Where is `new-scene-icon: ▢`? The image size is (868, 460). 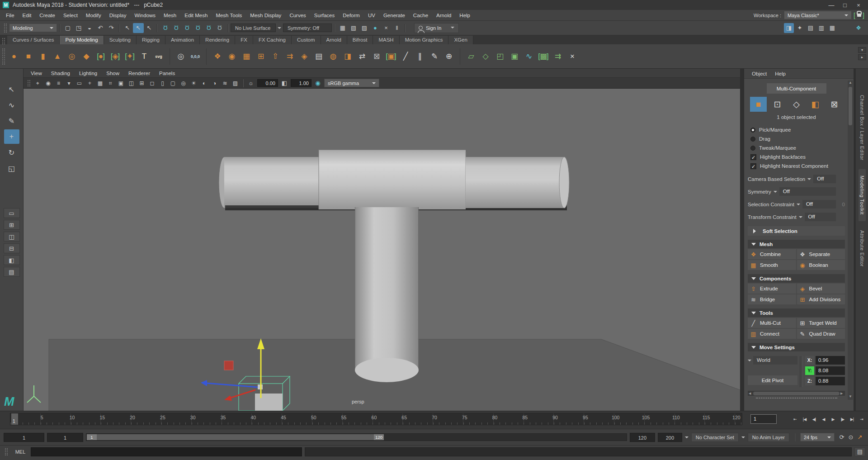
new-scene-icon: ▢ is located at coordinates (68, 28).